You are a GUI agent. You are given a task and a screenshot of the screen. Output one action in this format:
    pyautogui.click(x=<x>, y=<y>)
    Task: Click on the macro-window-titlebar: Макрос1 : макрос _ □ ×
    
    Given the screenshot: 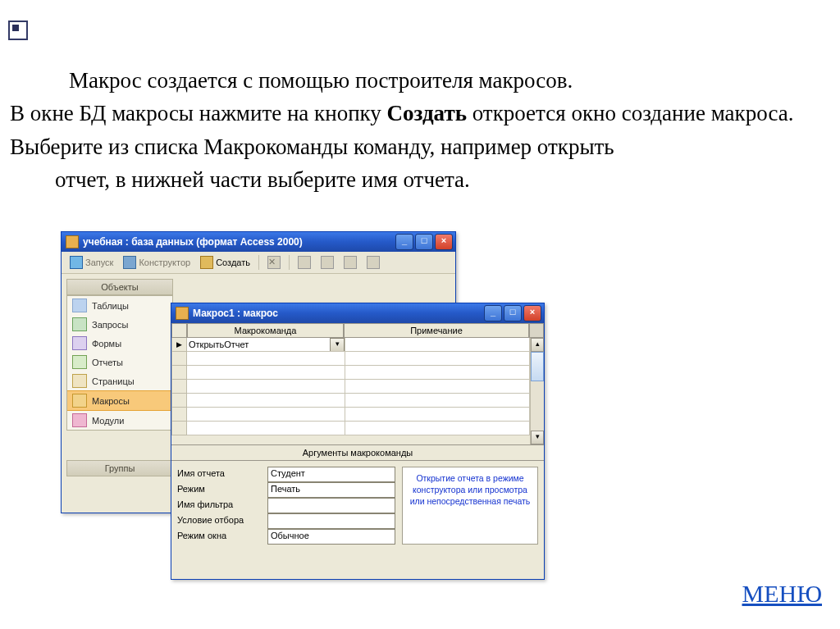 What is the action you would take?
    pyautogui.click(x=358, y=313)
    